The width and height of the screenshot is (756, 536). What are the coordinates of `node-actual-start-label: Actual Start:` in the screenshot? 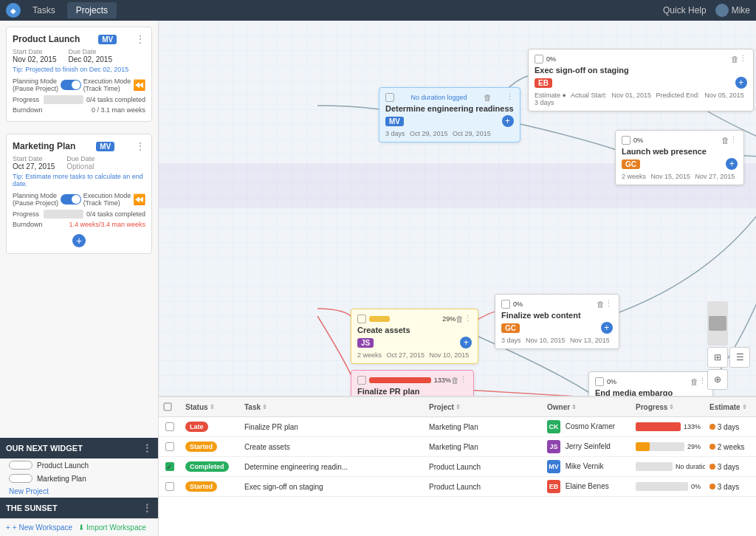 It's located at (589, 95).